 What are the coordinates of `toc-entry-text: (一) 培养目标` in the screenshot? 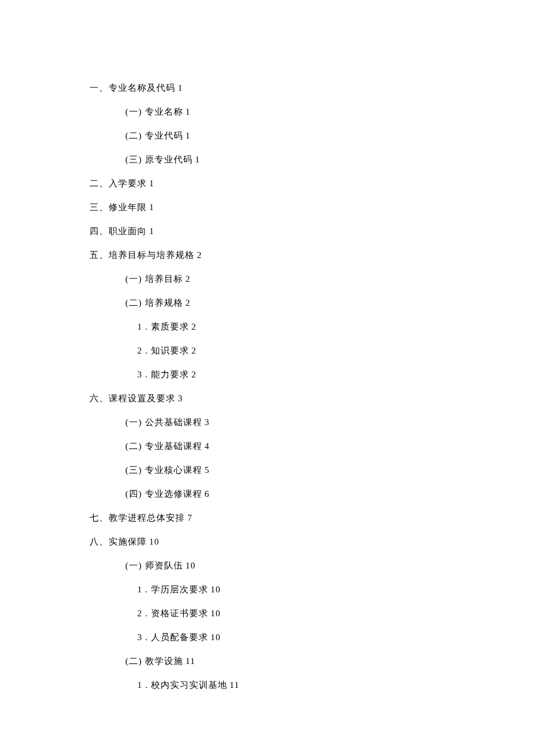 It's located at (154, 279).